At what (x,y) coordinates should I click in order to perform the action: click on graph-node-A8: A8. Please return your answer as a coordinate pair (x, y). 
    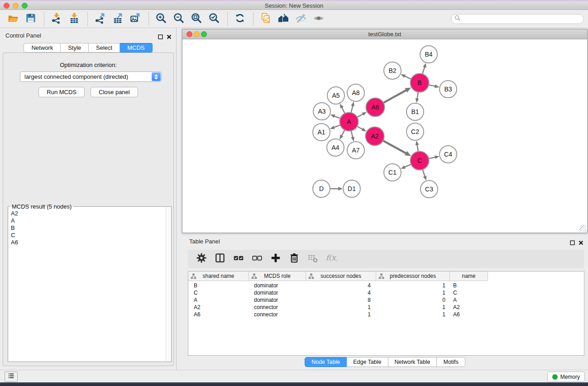
    Looking at the image, I should click on (356, 93).